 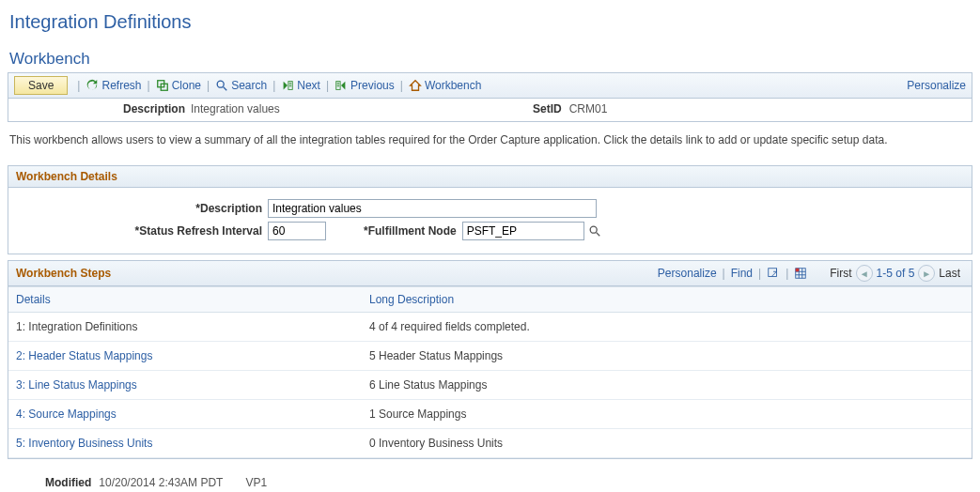 I want to click on interval-field-label: *Status Refresh Interval, so click(x=140, y=231).